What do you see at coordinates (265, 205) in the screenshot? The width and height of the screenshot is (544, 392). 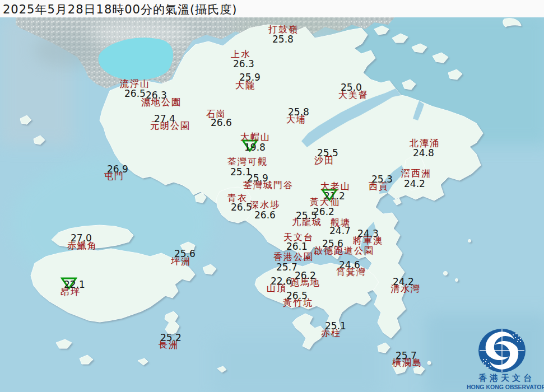 I see `station-name: 深水埗` at bounding box center [265, 205].